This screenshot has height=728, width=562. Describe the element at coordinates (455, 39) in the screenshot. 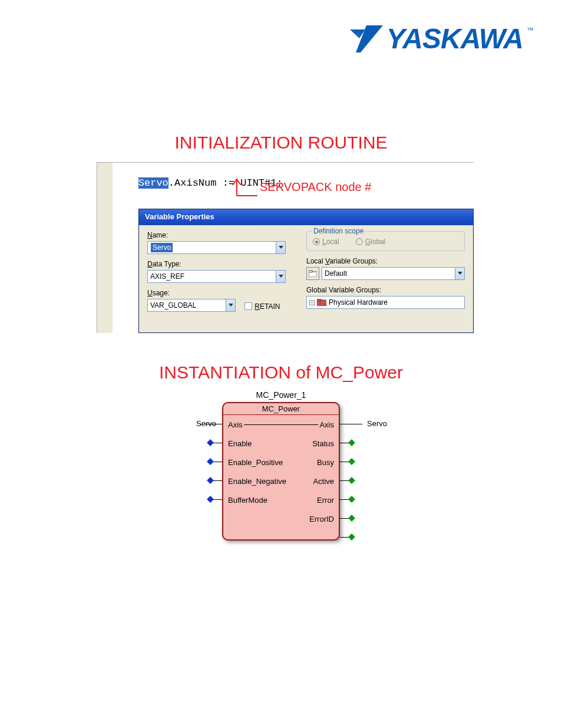

I see `logo-text: YASKAWA` at that location.